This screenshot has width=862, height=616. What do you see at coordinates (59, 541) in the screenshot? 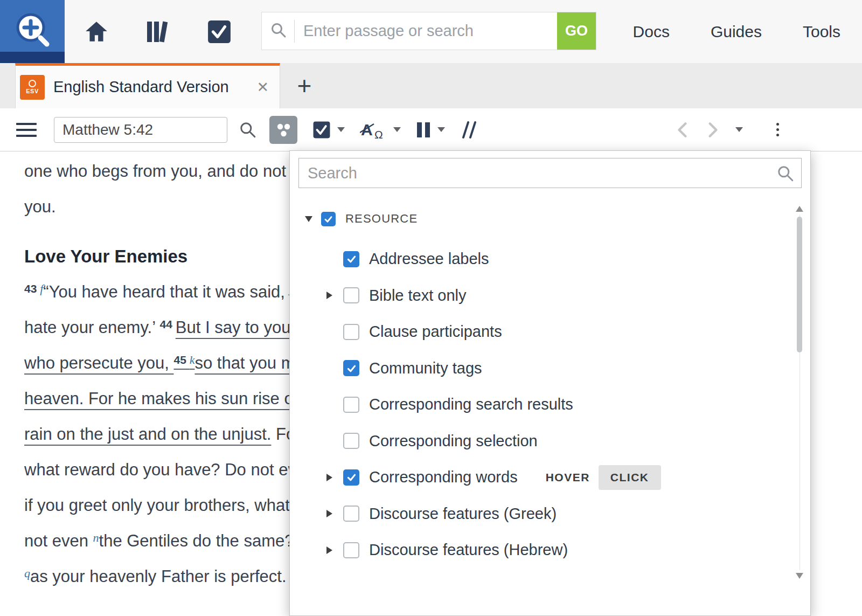
I see `text-segment: not even` at bounding box center [59, 541].